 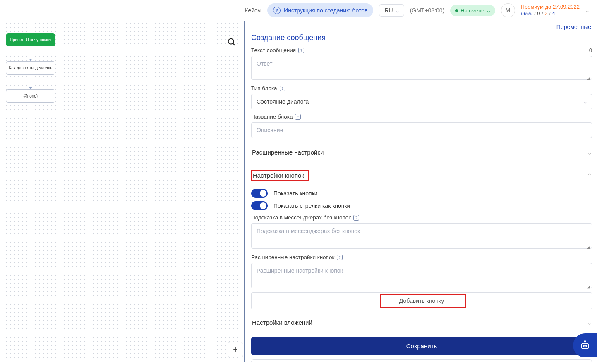 I want to click on premium-expiry: Премиум до 27.09.2022, so click(x=550, y=7).